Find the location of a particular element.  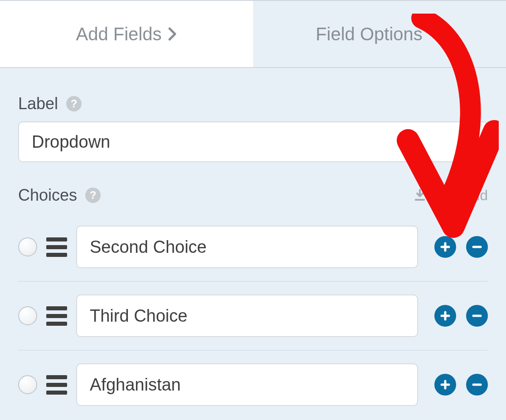

choices-section-header: Choices ? Bulk Add is located at coordinates (253, 195).